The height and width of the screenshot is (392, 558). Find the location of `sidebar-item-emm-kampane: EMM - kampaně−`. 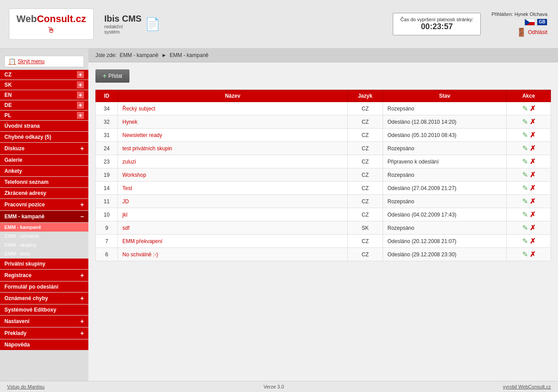

sidebar-item-emm-kampane: EMM - kampaně− is located at coordinates (44, 217).